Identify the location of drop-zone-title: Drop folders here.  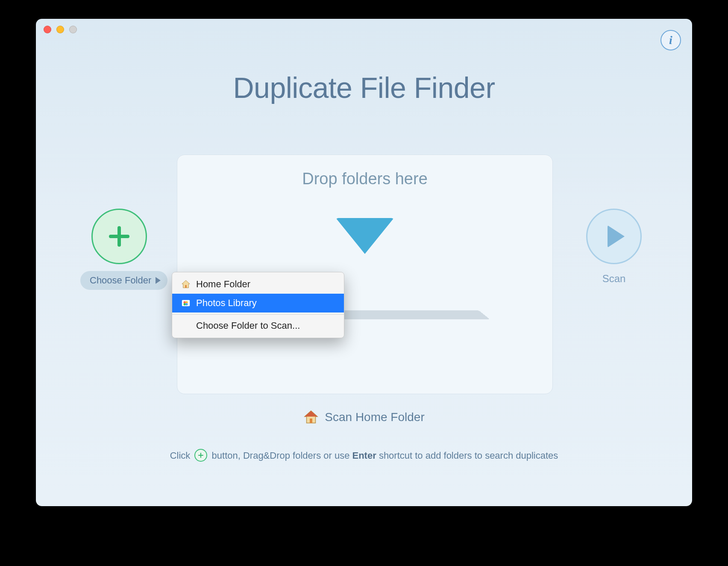
(365, 179).